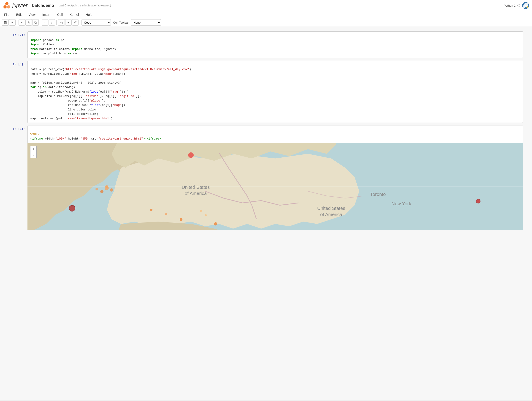 The image size is (532, 401). Describe the element at coordinates (36, 23) in the screenshot. I see `paste-button: ⧉` at that location.